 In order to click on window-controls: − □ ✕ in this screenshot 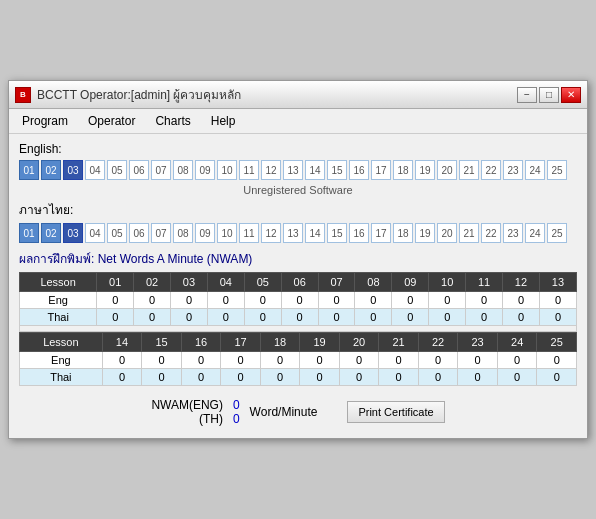, I will do `click(549, 95)`.